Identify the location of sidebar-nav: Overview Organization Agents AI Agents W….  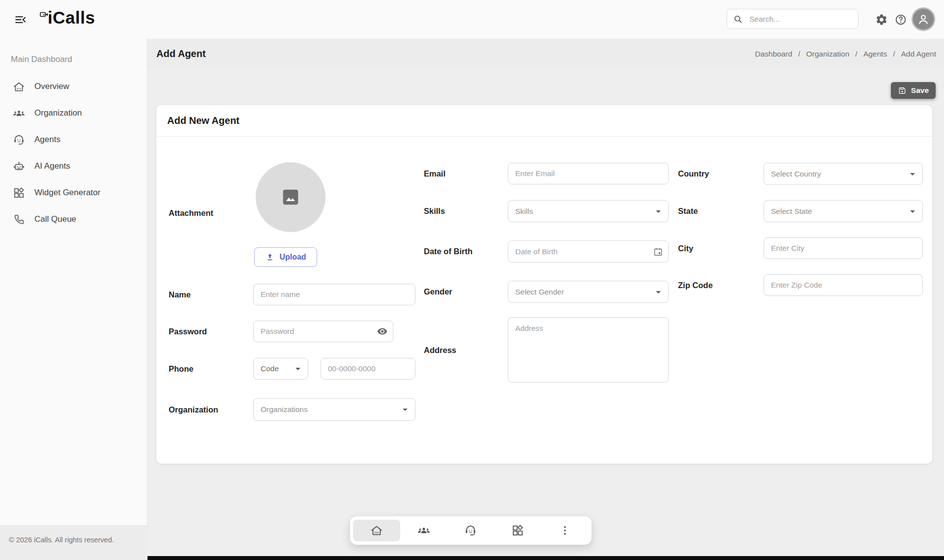
(74, 153).